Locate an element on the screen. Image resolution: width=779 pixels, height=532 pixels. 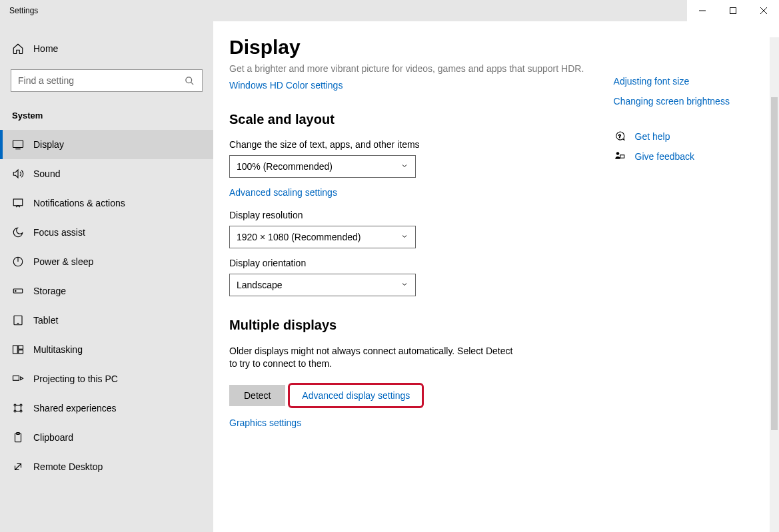
feedback-icon is located at coordinates (620, 156).